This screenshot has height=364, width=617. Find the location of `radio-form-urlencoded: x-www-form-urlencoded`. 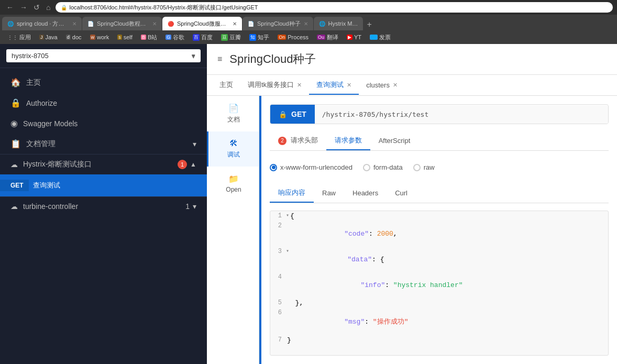

radio-form-urlencoded: x-www-form-urlencoded is located at coordinates (311, 168).